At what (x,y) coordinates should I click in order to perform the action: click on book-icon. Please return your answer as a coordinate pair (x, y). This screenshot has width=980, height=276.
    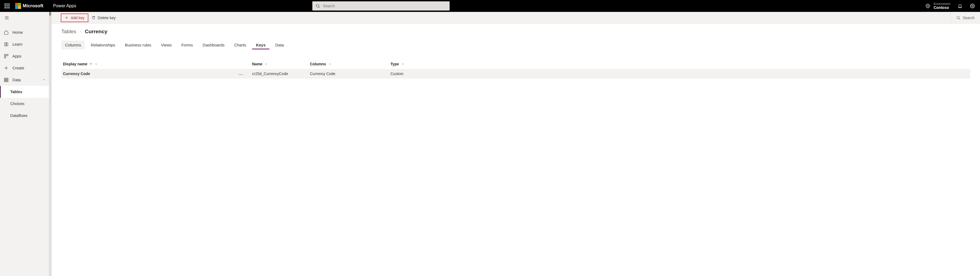
    Looking at the image, I should click on (6, 44).